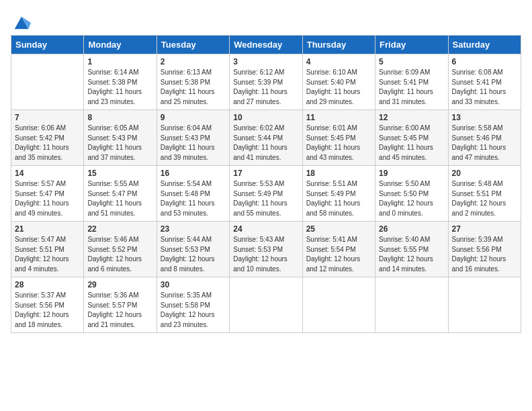 This screenshot has width=532, height=411. I want to click on calendar-cell: 28Sunrise: 5:37 AM Sunset: 5:56 PM Dayli…, so click(48, 305).